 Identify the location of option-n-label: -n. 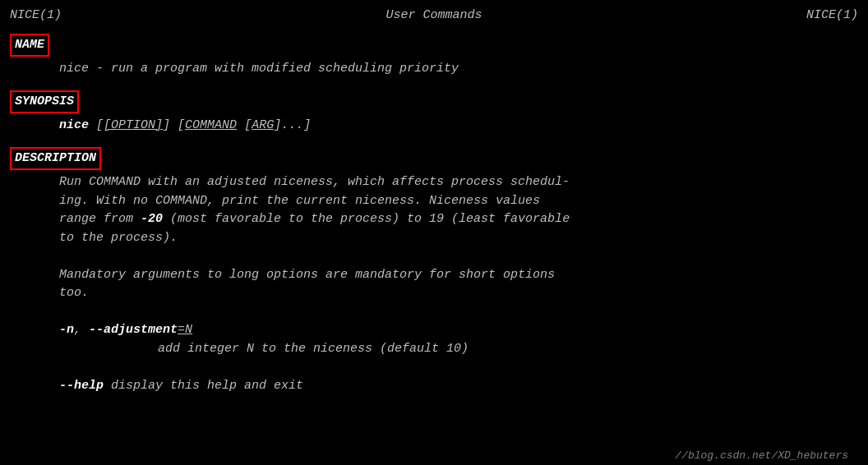
(67, 330).